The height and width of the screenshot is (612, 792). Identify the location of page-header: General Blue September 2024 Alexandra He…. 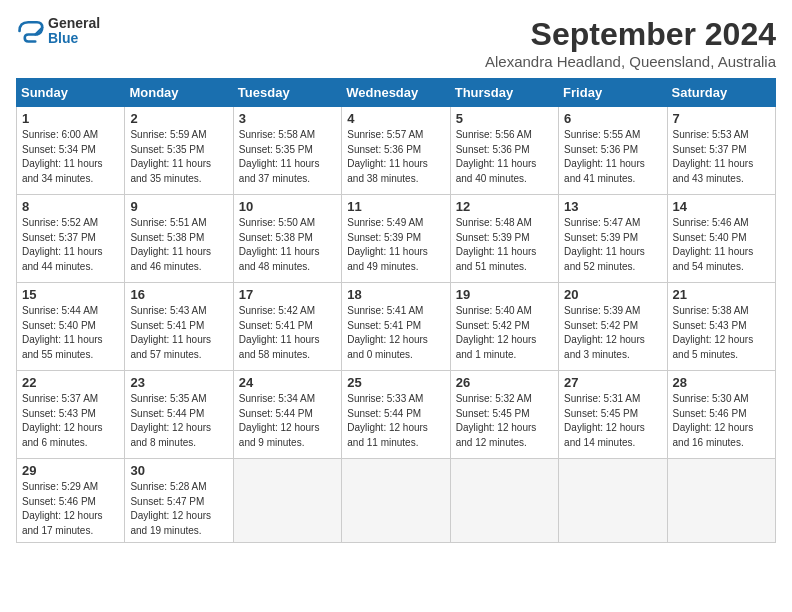
(396, 43).